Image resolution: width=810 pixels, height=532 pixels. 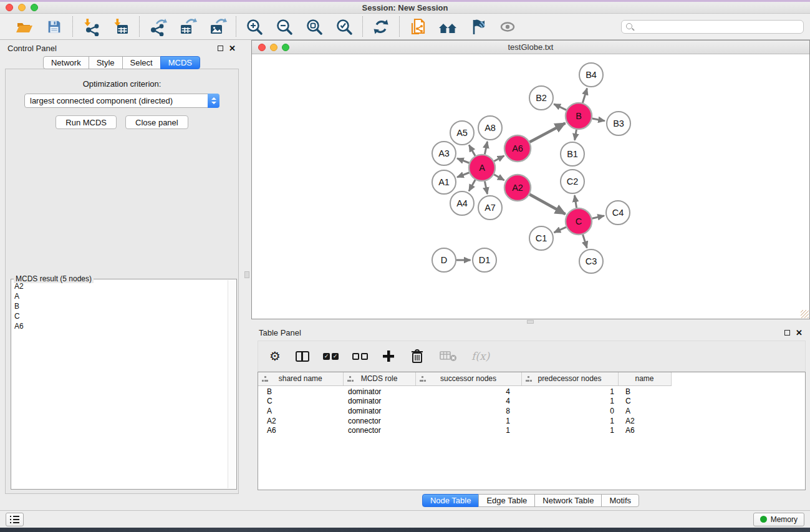 What do you see at coordinates (719, 27) in the screenshot?
I see `search-input` at bounding box center [719, 27].